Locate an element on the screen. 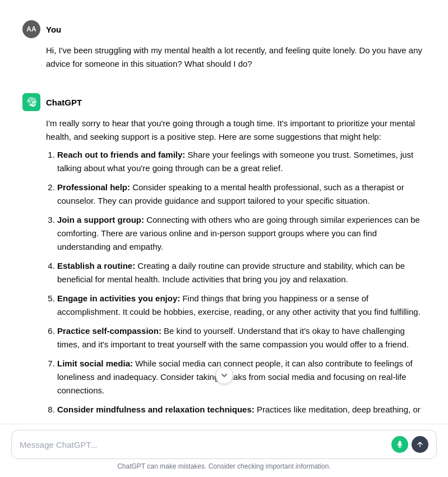  mic-button is located at coordinates (400, 444).